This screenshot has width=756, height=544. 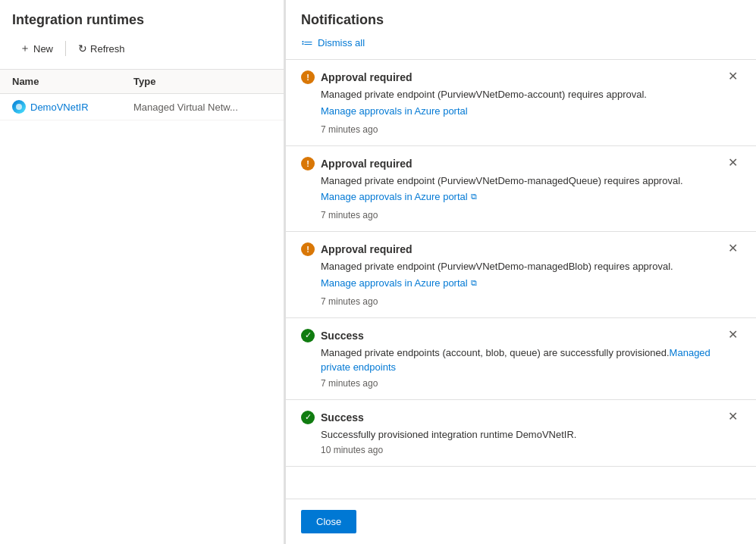 I want to click on external-link-icon-2: ⧉, so click(x=474, y=197).